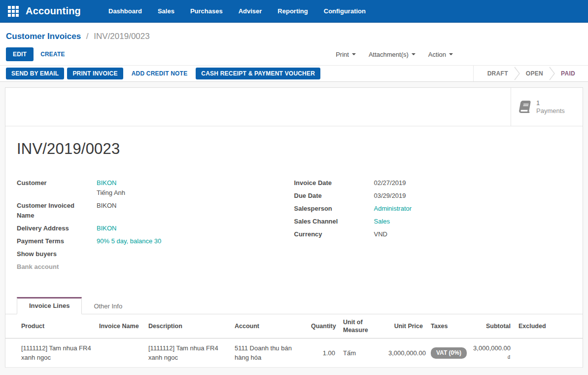 The image size is (588, 375). What do you see at coordinates (156, 188) in the screenshot?
I see `field-customer: Customer BIKON Tiếng Anh` at bounding box center [156, 188].